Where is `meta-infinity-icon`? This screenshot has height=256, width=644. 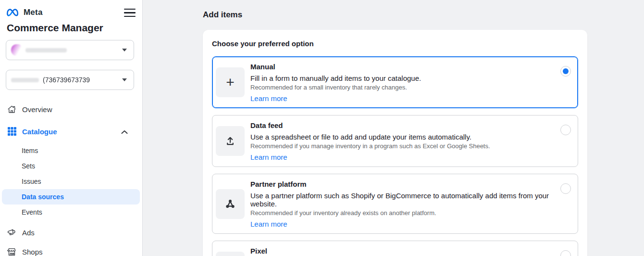
meta-infinity-icon is located at coordinates (14, 13).